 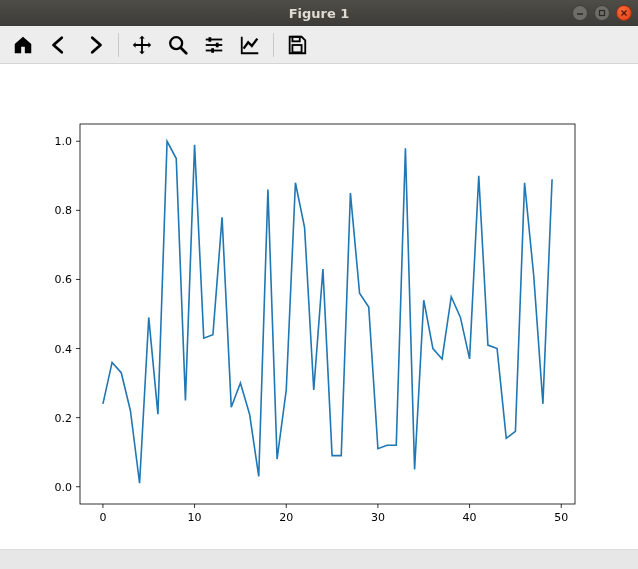 I want to click on edit-axis-button, so click(x=250, y=45).